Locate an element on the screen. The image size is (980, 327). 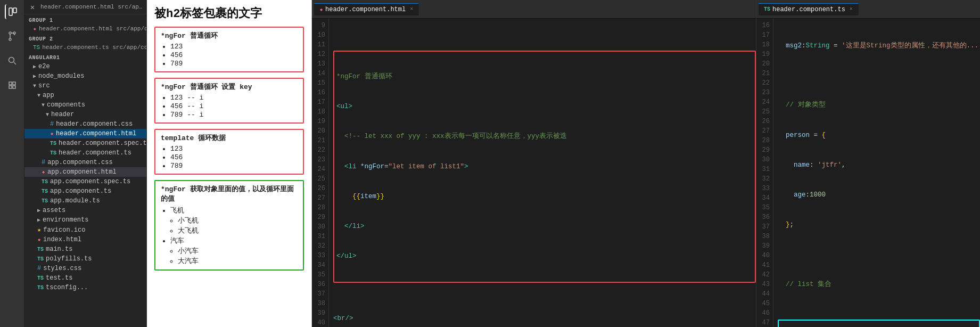
file-header-spec: TS header.component.spec.ts is located at coordinates (85, 143).